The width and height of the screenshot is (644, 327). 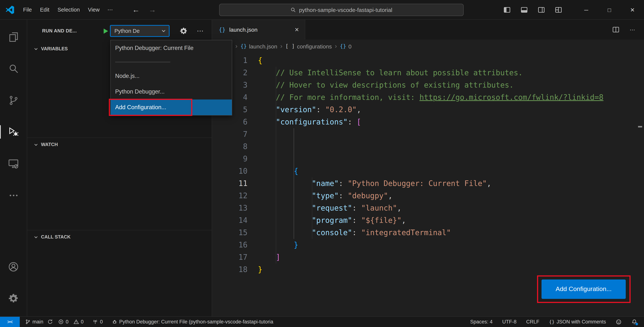 I want to click on code-line-12: 12 "type": "debugpy",, so click(x=428, y=196).